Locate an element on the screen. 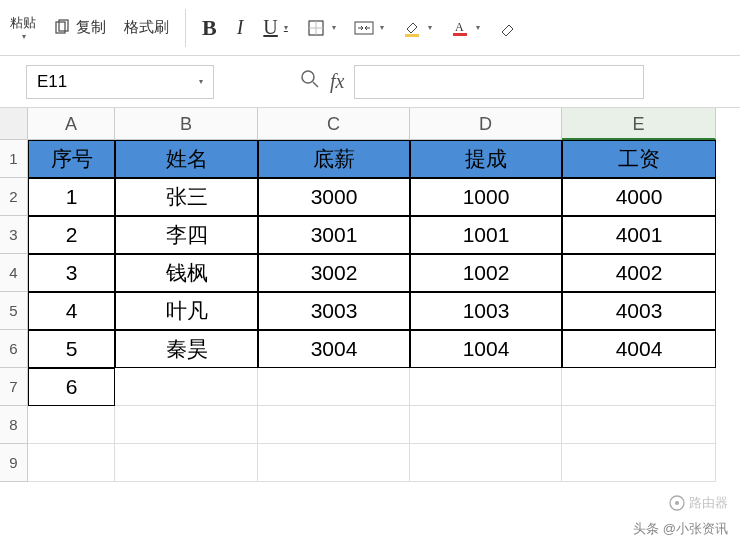 Image resolution: width=740 pixels, height=548 pixels. fx-label: fx is located at coordinates (337, 82).